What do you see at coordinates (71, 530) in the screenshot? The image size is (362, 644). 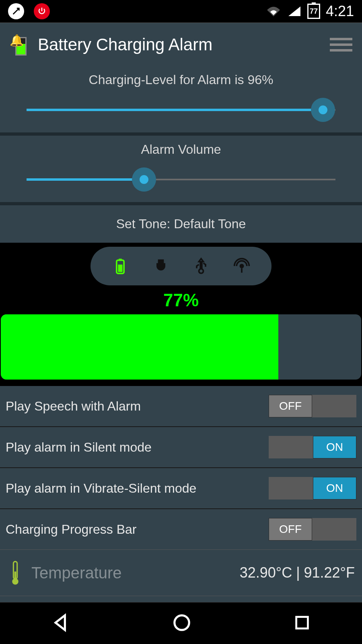 I see `setting-label: Charging Progress Bar` at bounding box center [71, 530].